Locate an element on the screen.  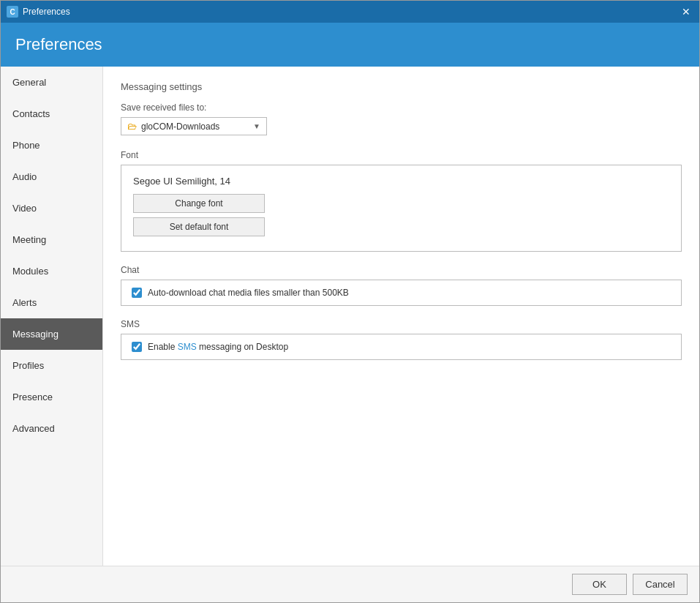
sidebar-item-phone: Phone is located at coordinates (51, 145).